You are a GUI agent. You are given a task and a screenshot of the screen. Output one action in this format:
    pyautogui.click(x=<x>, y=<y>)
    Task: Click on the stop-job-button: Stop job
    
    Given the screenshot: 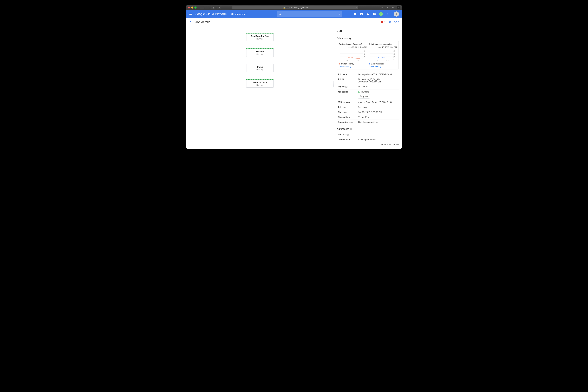 What is the action you would take?
    pyautogui.click(x=364, y=96)
    